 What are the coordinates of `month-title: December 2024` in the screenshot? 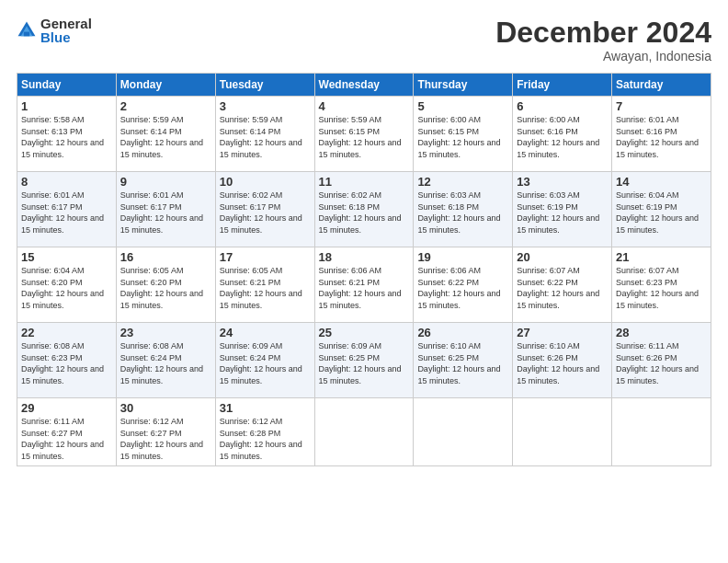 It's located at (603, 33).